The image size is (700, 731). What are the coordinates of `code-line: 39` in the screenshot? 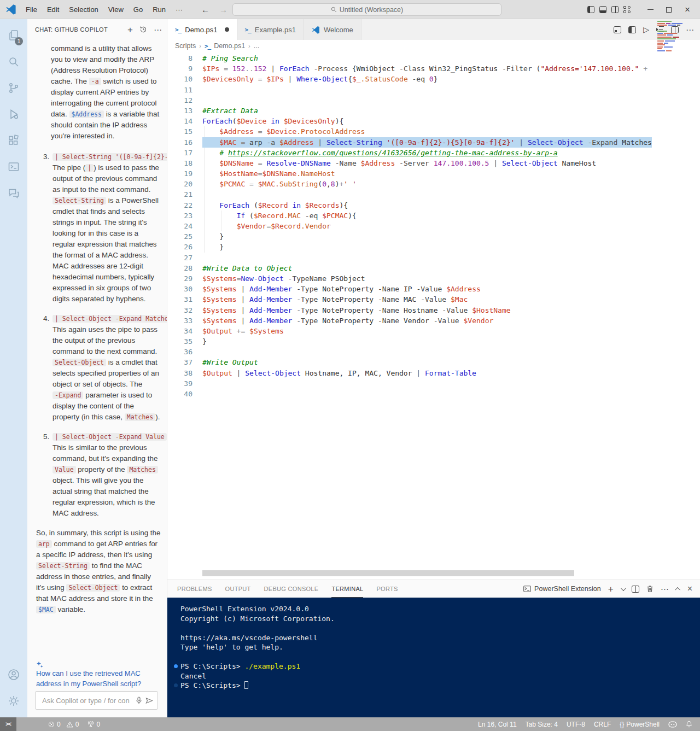 It's located at (410, 384).